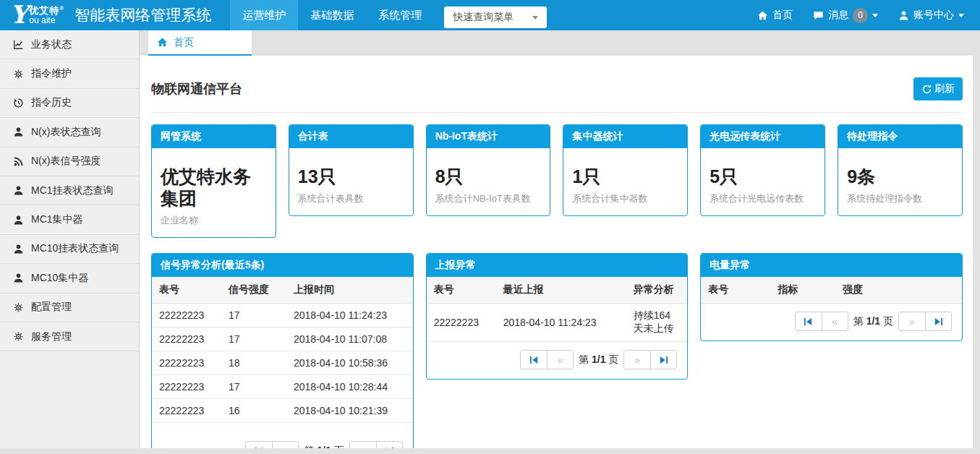  I want to click on stat-card-caption: 系统合计集中器数, so click(625, 199).